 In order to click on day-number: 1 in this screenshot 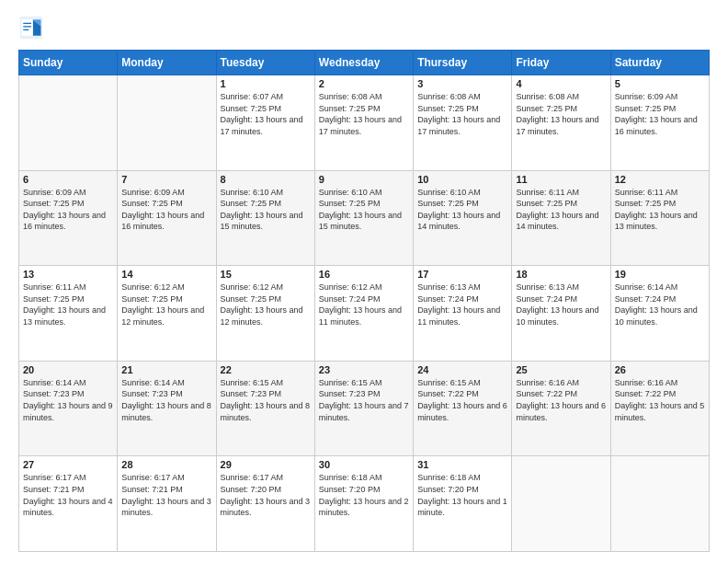, I will do `click(266, 84)`.